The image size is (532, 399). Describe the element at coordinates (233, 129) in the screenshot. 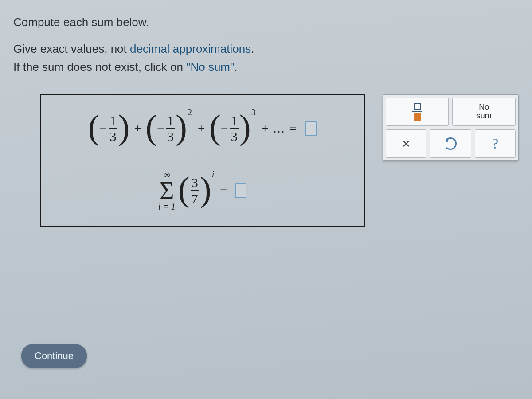

I see `term: ( − 1 3 ) 3` at that location.